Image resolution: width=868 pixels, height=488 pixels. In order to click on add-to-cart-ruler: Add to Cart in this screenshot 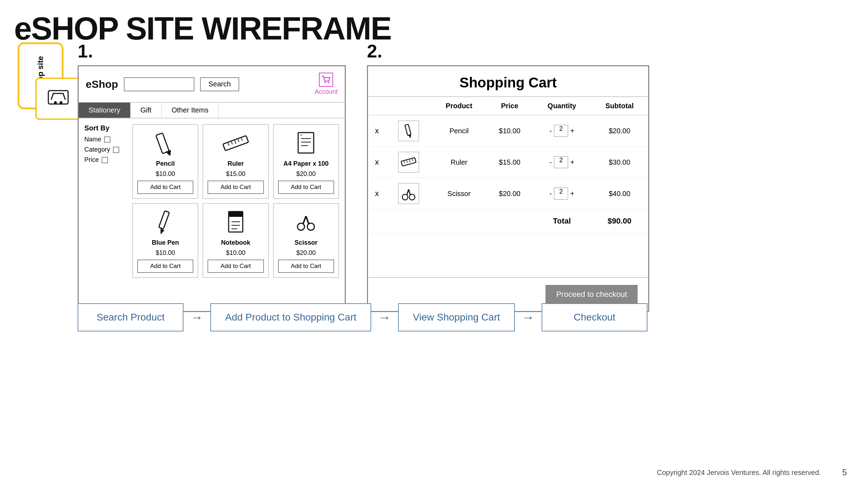, I will do `click(236, 187)`.